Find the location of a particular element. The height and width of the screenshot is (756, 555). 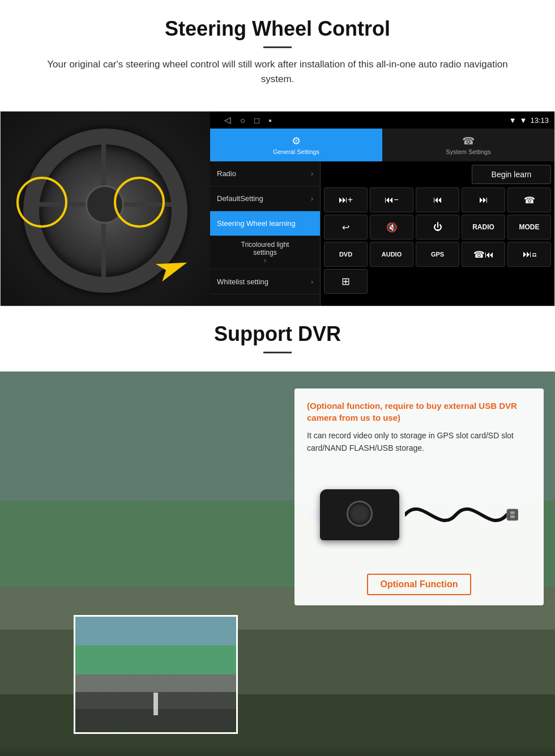

optional-function-badge: Optional Function is located at coordinates (419, 584).